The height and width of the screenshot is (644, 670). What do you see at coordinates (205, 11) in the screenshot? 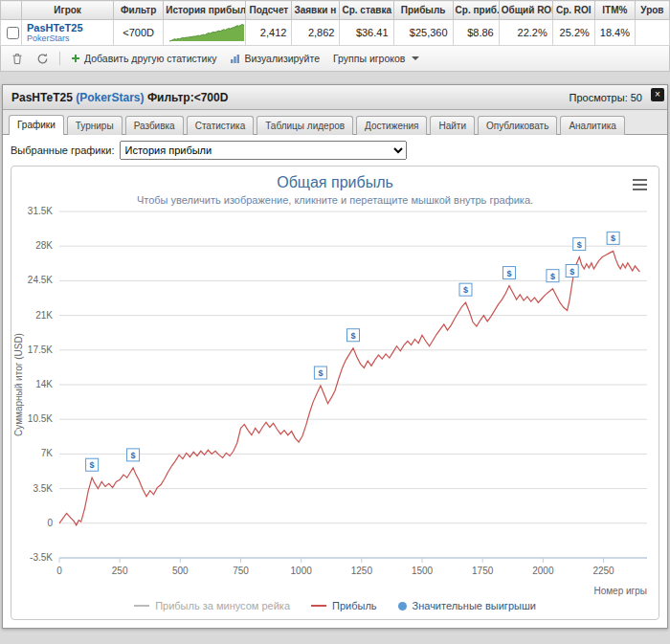
I see `col-profit-history: История прибыли` at bounding box center [205, 11].